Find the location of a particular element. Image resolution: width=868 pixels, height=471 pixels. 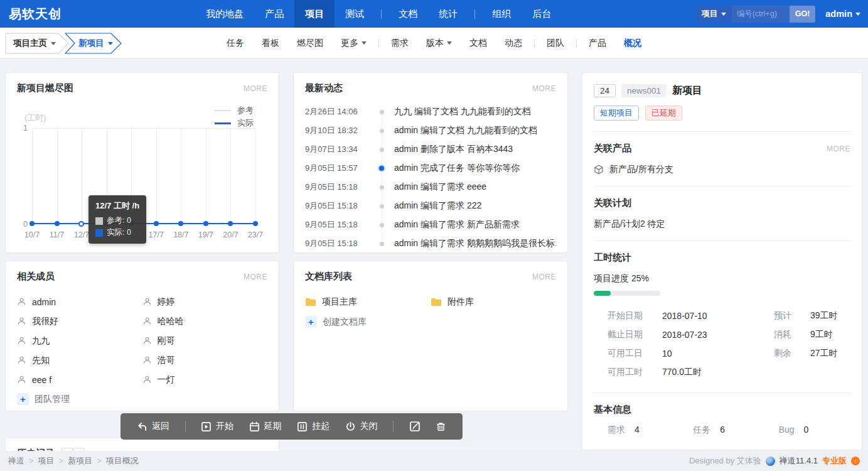

menu-product: 产品 is located at coordinates (597, 43).